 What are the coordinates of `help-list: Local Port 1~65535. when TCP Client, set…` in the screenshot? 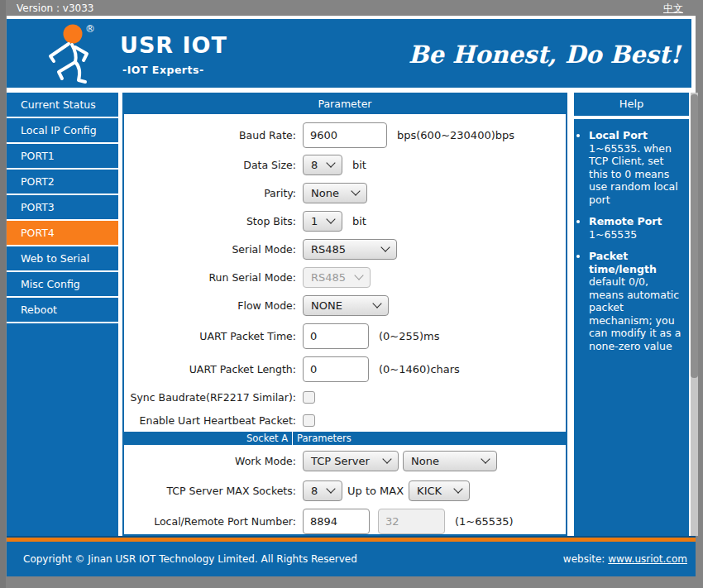 It's located at (630, 241).